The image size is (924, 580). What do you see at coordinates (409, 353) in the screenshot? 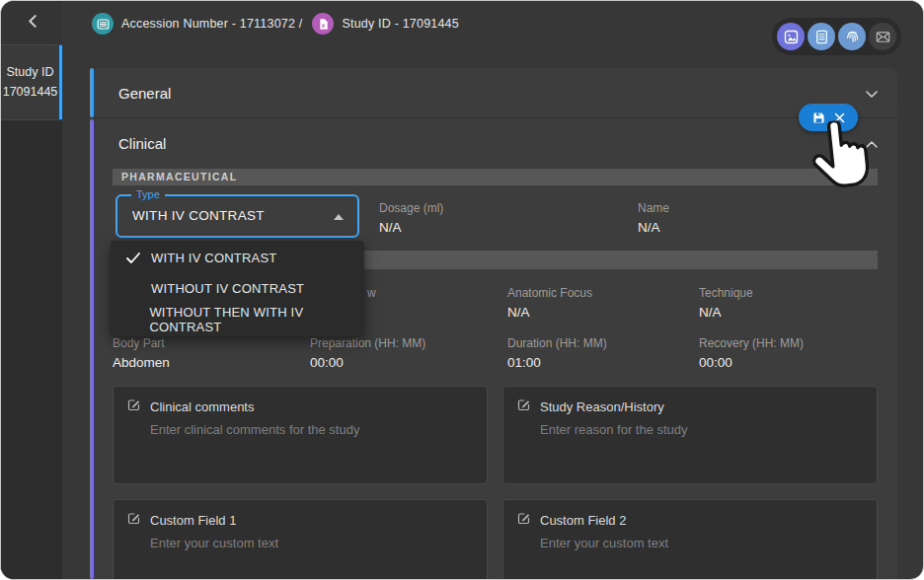
I see `preparation-field: Preparation (HH: MM) 00:00` at bounding box center [409, 353].